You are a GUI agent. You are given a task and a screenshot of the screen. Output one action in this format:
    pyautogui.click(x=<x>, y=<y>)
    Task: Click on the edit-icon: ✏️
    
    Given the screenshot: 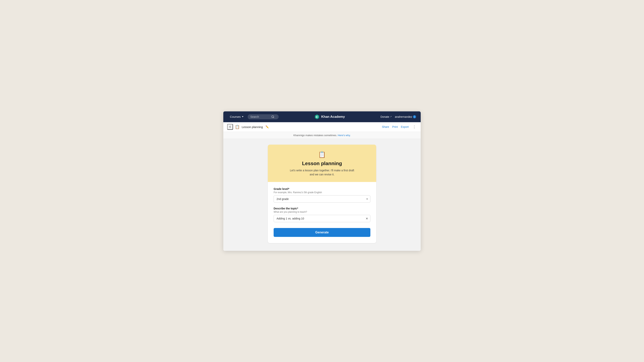 What is the action you would take?
    pyautogui.click(x=267, y=127)
    